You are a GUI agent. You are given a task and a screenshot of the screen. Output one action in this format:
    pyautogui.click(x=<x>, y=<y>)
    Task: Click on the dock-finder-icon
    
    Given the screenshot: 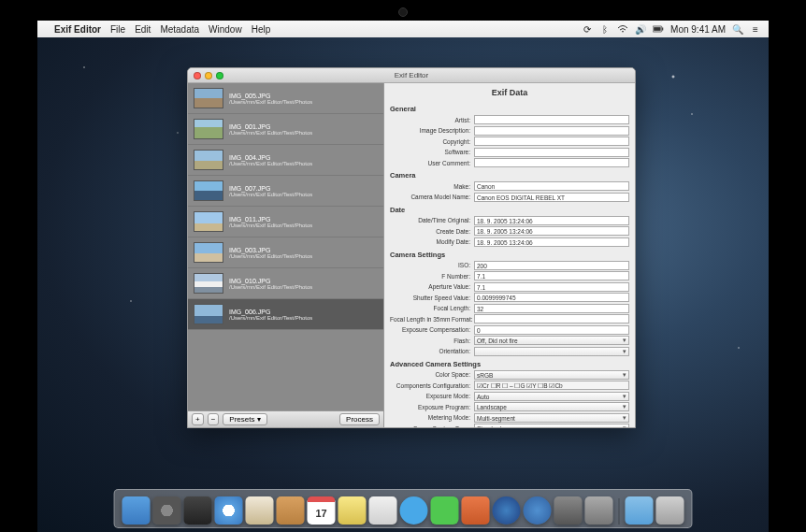 What is the action you would take?
    pyautogui.click(x=137, y=510)
    